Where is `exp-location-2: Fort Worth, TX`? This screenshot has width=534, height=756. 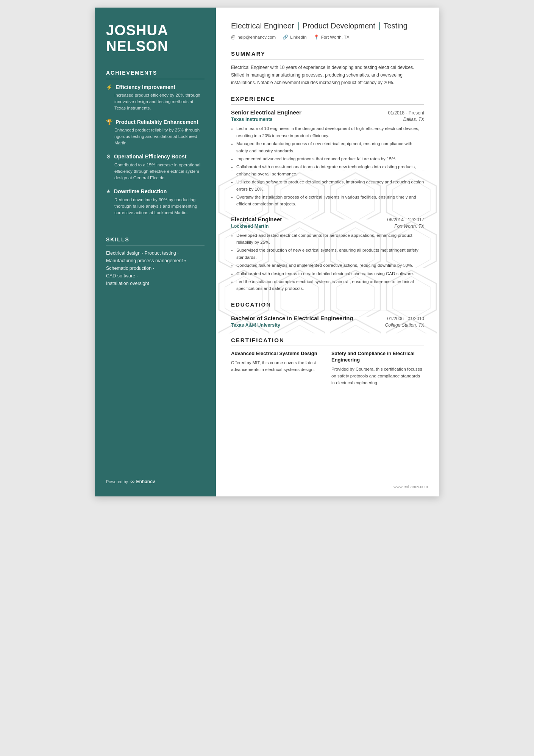 exp-location-2: Fort Worth, TX is located at coordinates (409, 226).